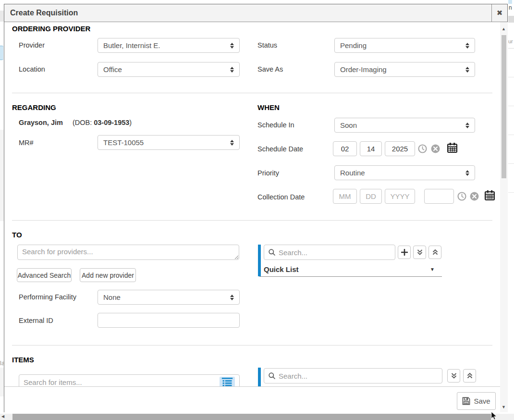  What do you see at coordinates (404, 252) in the screenshot?
I see `add-quick-list-button` at bounding box center [404, 252].